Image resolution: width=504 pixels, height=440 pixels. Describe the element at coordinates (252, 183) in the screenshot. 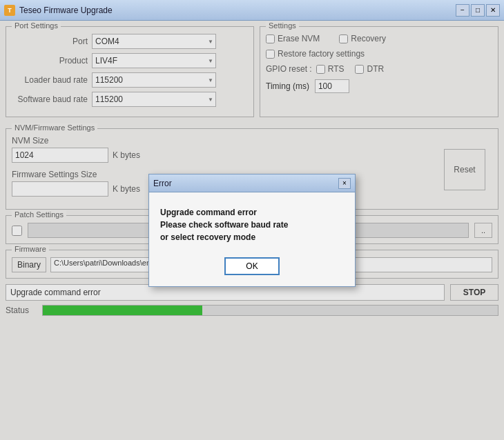

I see `dialog-title-bar: Error ×` at that location.